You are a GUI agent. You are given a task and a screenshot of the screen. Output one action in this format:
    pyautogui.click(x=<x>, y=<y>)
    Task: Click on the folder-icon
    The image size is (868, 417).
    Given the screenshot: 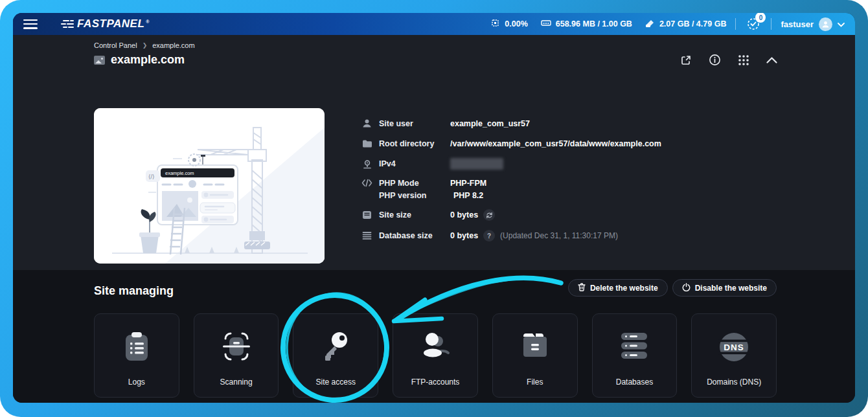 What is the action you would take?
    pyautogui.click(x=367, y=144)
    